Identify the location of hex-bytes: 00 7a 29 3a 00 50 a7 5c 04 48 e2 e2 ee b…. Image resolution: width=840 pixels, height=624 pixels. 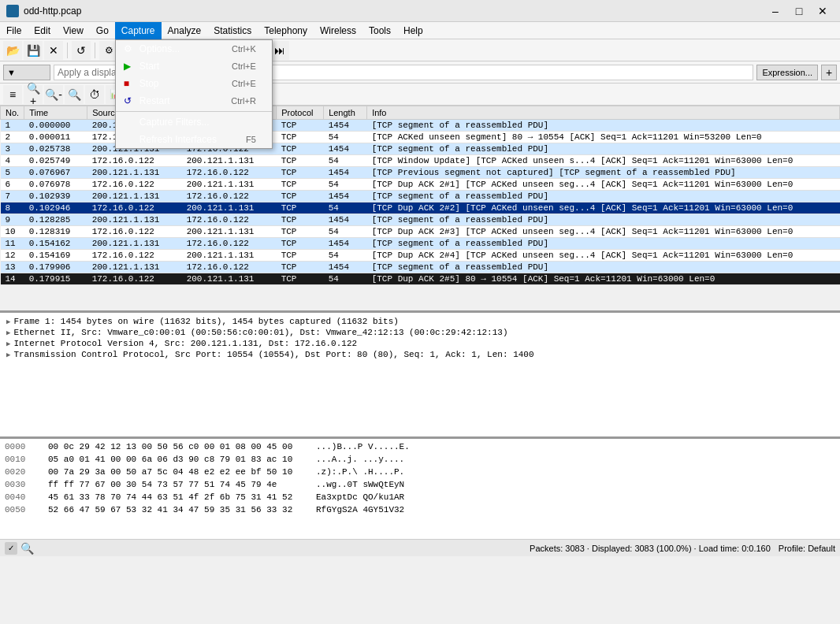
(174, 472).